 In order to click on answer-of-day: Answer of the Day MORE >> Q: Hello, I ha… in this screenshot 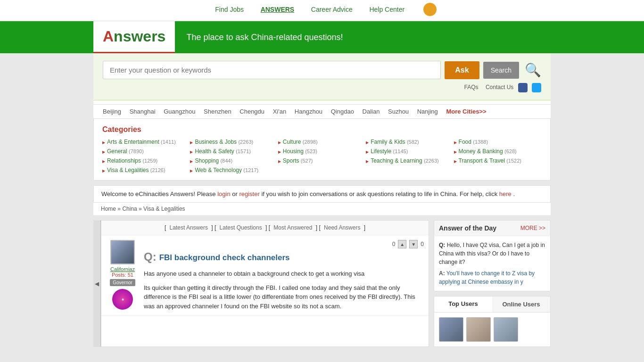, I will do `click(492, 255)`.